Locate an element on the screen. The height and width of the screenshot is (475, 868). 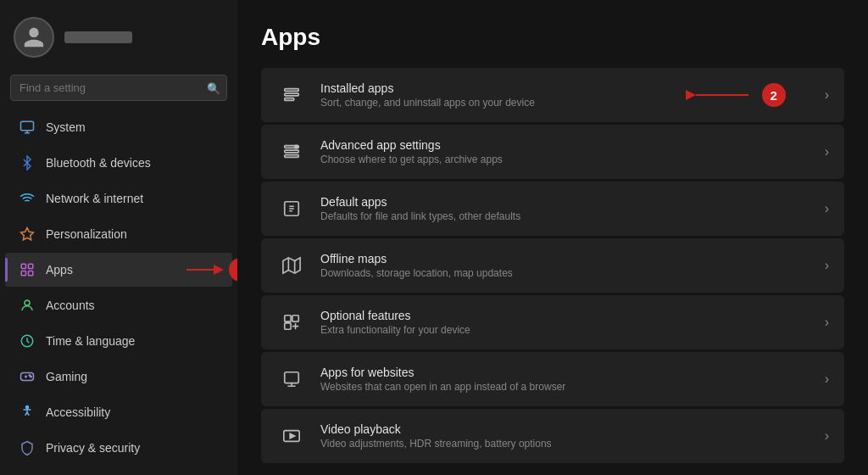
sidebar-item-accessibility-label: Accessibility is located at coordinates (78, 412).